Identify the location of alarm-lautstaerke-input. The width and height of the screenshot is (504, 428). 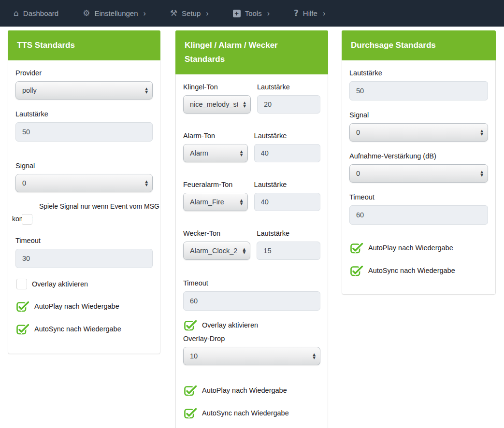
(287, 153).